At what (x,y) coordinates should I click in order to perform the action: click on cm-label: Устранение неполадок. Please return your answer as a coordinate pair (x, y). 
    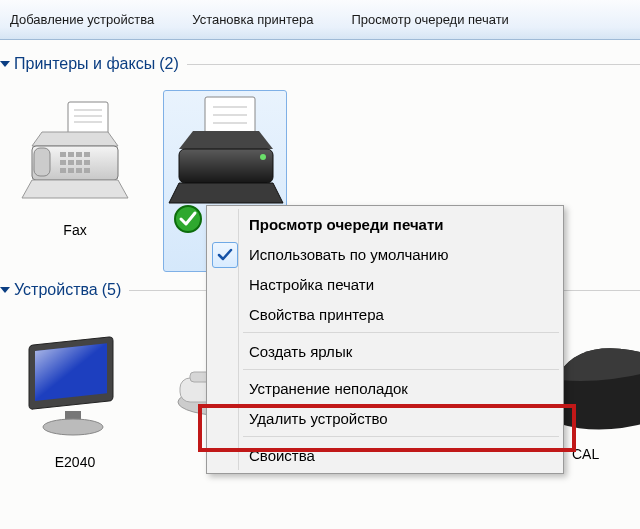
    Looking at the image, I should click on (328, 388).